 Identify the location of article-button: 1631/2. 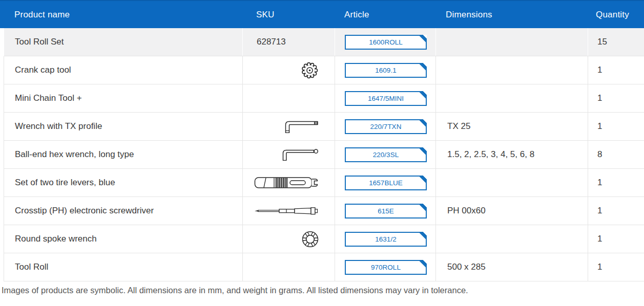
(386, 239).